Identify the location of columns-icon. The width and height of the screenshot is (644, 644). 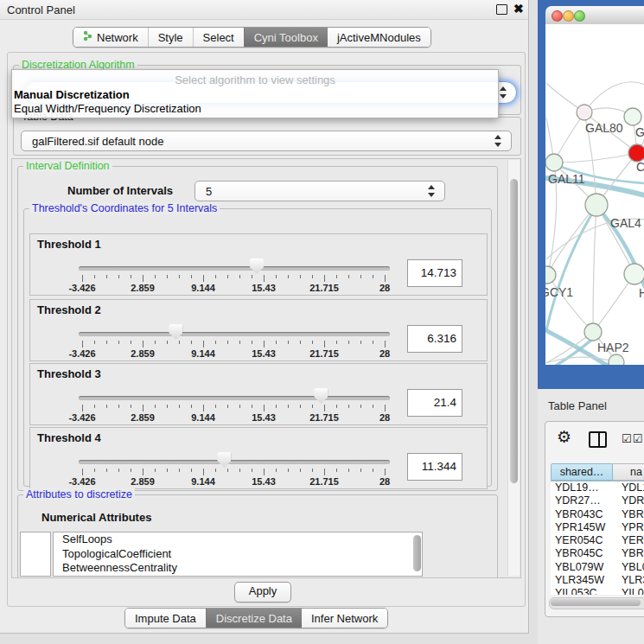
(598, 439).